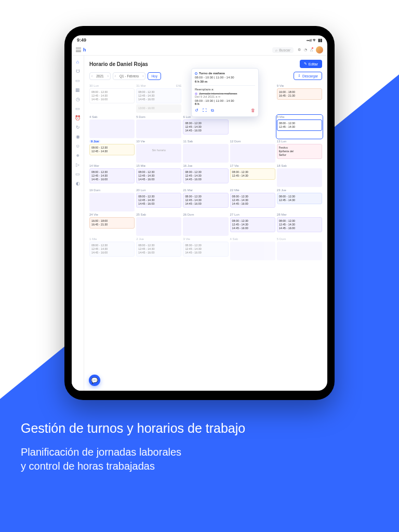  Describe the element at coordinates (159, 224) in the screenshot. I see `day-cell: 25 Sab` at that location.